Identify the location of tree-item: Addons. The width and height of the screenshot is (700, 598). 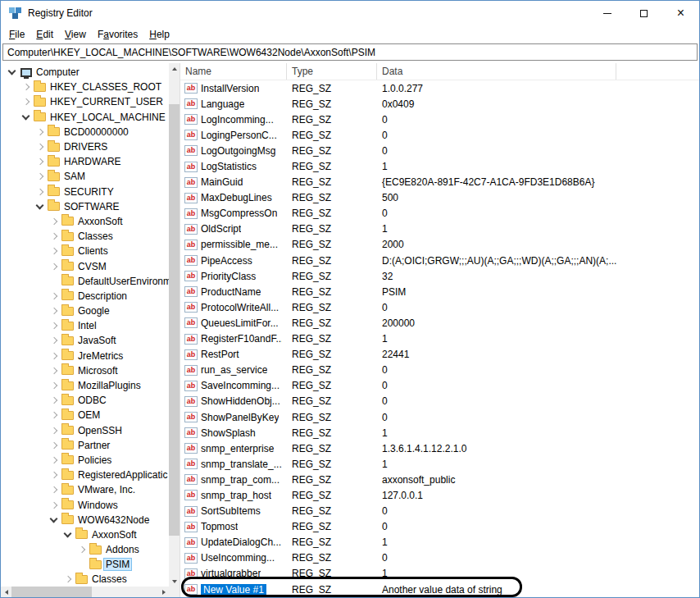
(85, 550).